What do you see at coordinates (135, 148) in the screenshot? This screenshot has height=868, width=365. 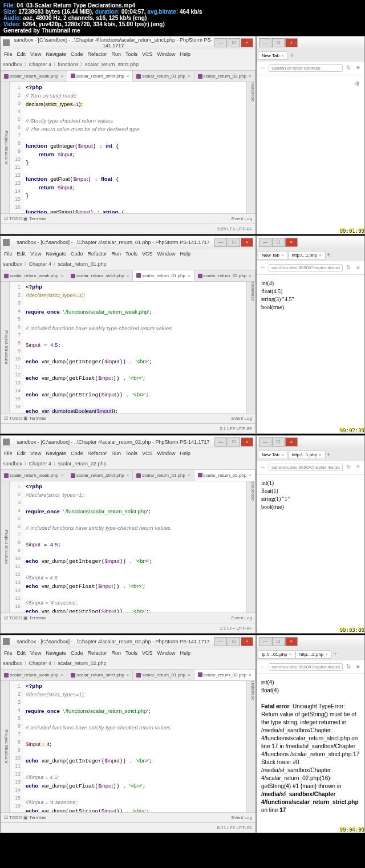 I see `code-area: <?php // Turn on strict mode declare(str…` at bounding box center [135, 148].